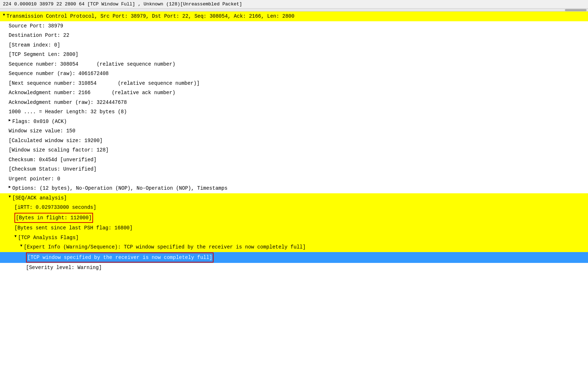 This screenshot has height=383, width=588. What do you see at coordinates (294, 102) in the screenshot?
I see `ack-num-raw-row: Acknowledgment number (raw): 3224447678` at bounding box center [294, 102].